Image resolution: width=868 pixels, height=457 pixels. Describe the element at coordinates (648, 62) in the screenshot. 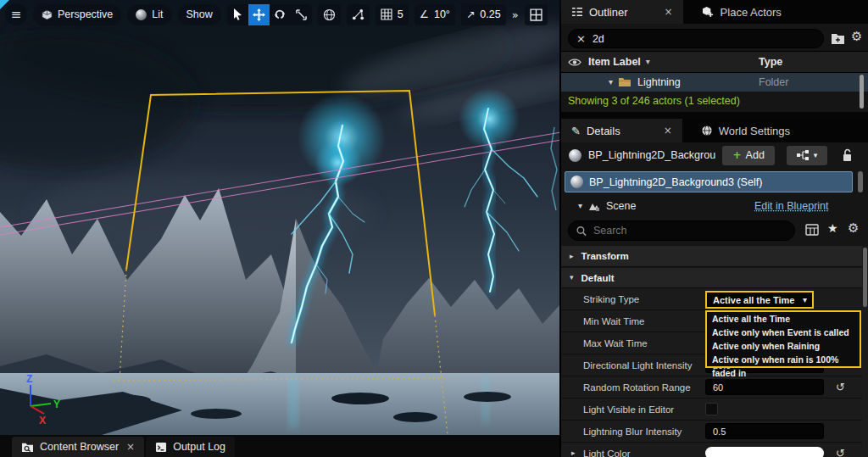

I see `sort-chevron-icon: ▾` at that location.